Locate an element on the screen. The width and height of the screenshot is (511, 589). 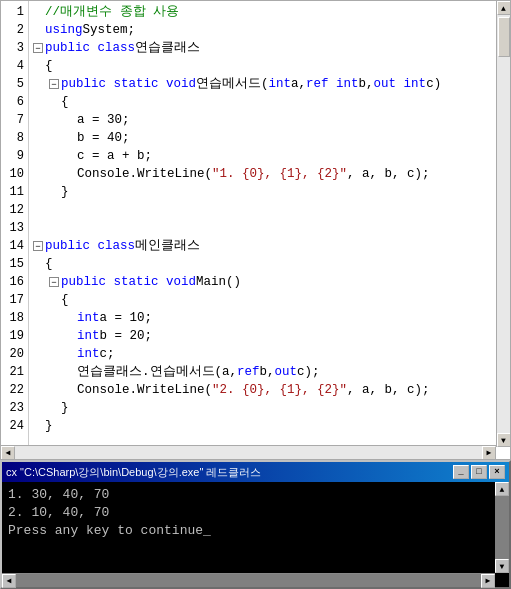
code-line-4: { is located at coordinates (272, 66).